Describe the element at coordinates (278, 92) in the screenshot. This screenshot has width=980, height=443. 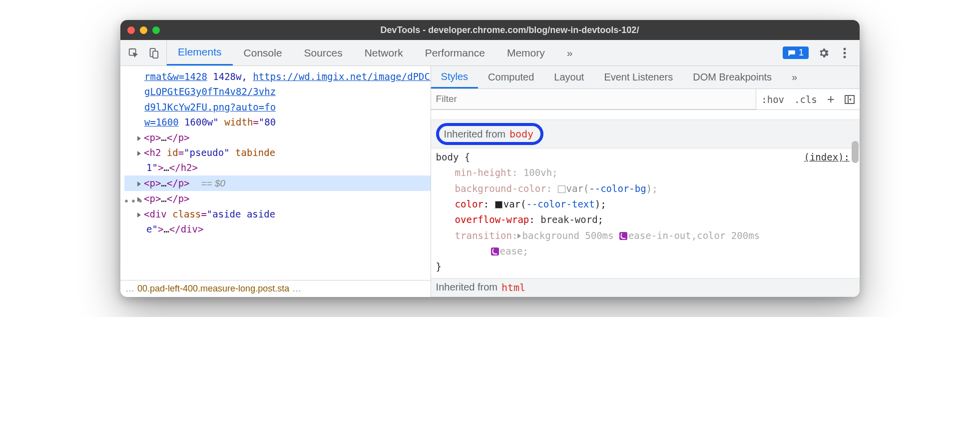
I see `dom-text-fragment: gLQPGtEG3y0fTn4v82/3vhz` at that location.